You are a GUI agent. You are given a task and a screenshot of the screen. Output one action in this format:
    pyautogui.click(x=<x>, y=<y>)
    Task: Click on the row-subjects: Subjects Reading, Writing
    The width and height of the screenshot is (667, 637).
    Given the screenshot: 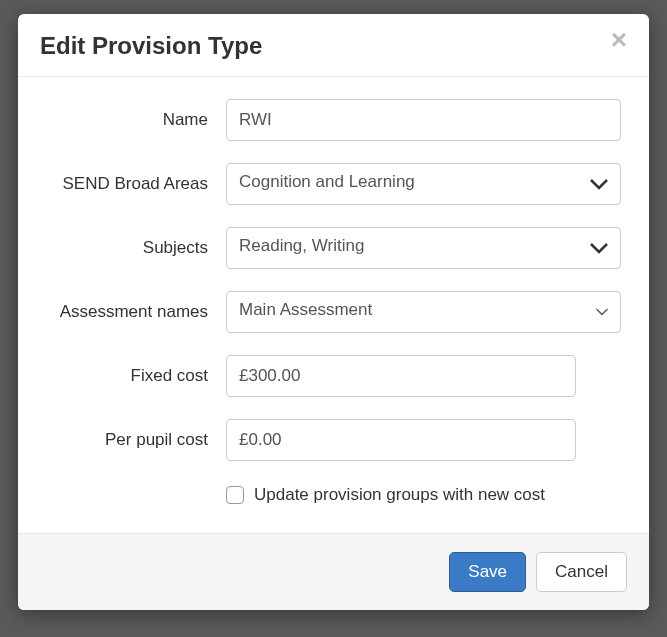 What is the action you would take?
    pyautogui.click(x=334, y=248)
    